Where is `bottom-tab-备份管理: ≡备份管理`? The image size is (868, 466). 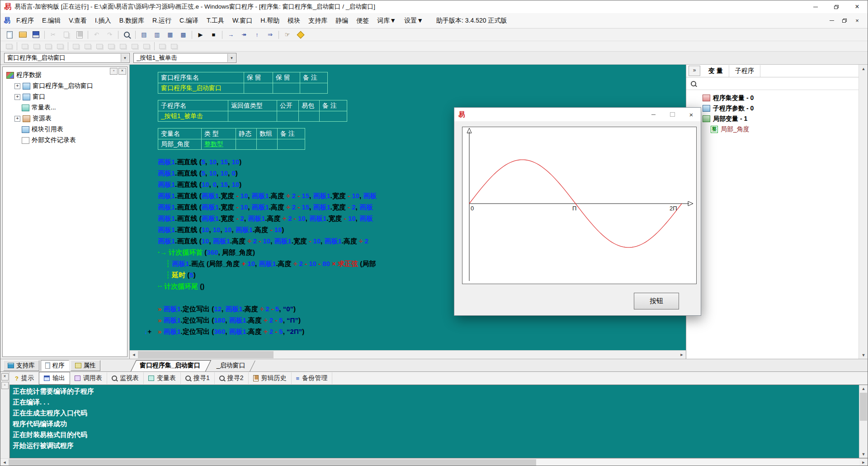
bottom-tab-备份管理: ≡备份管理 is located at coordinates (312, 378).